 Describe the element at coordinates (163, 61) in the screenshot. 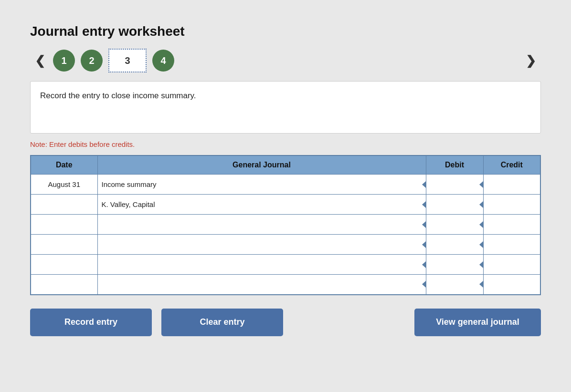

I see `step-4-circle: 4` at that location.